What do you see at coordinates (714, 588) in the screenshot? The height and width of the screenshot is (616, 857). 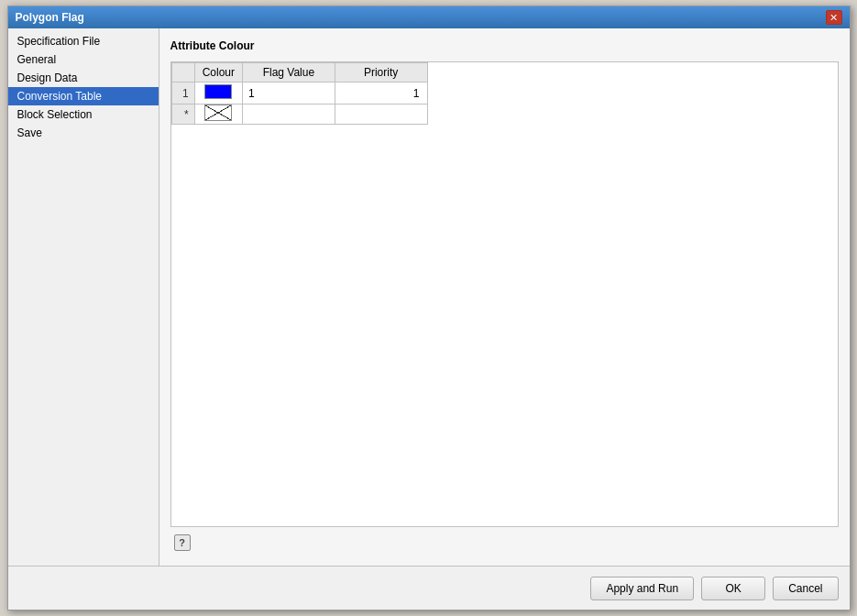 I see `bottom-right: Apply and Run OK Cancel` at bounding box center [714, 588].